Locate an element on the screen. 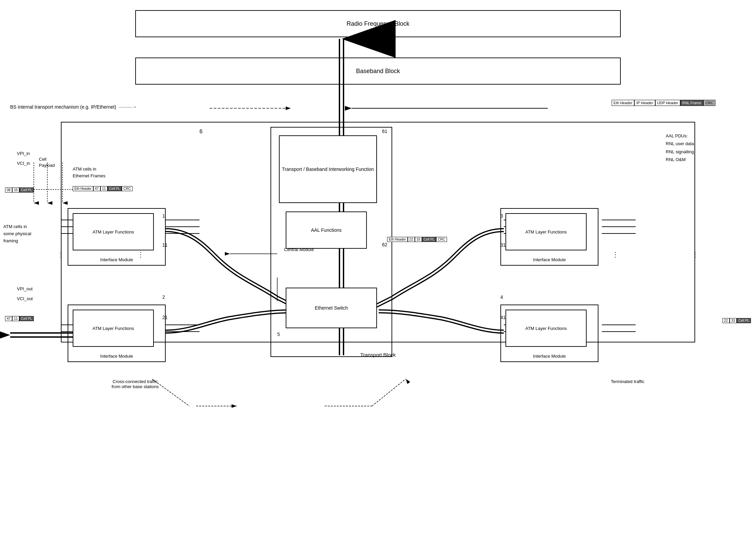 The width and height of the screenshot is (756, 559). header-packet-top: Eth Header IP Header UDP Header RNL Fram… is located at coordinates (663, 103).